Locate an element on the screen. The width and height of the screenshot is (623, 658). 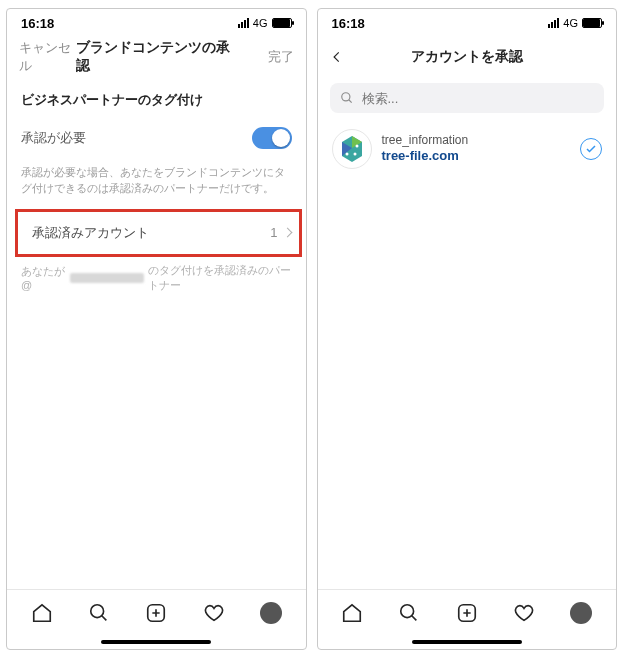
account-username: tree_information is located at coordinates (476, 140).